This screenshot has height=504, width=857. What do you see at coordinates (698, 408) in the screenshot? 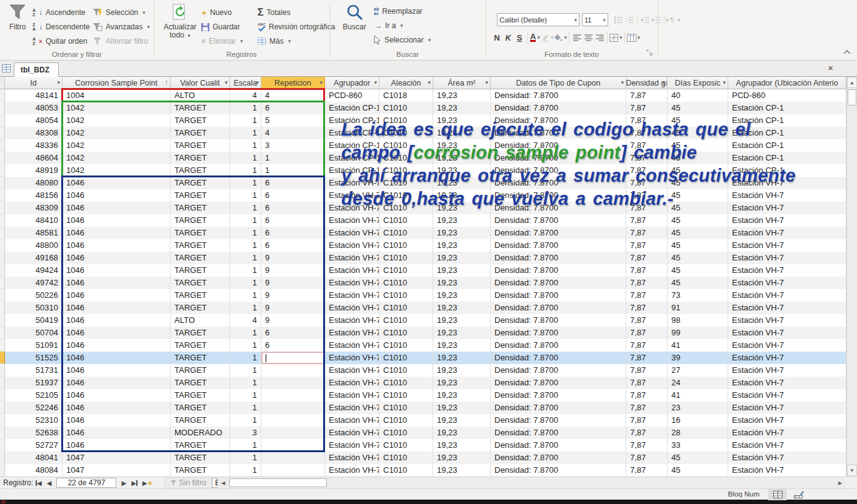
I see `cell-dias: 23` at bounding box center [698, 408].